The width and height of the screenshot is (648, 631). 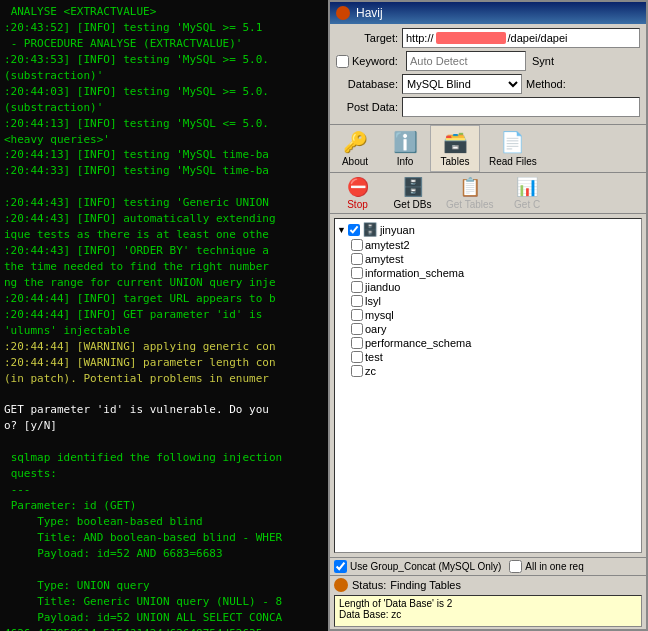 What do you see at coordinates (367, 84) in the screenshot?
I see `database-label: Database:` at bounding box center [367, 84].